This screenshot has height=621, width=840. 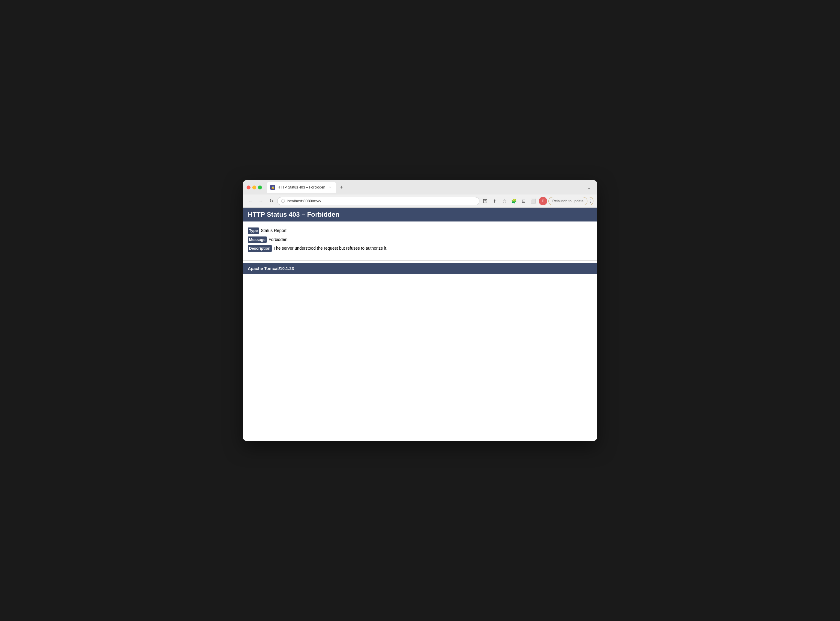 What do you see at coordinates (533, 201) in the screenshot?
I see `sidebar-button: ⬜` at bounding box center [533, 201].